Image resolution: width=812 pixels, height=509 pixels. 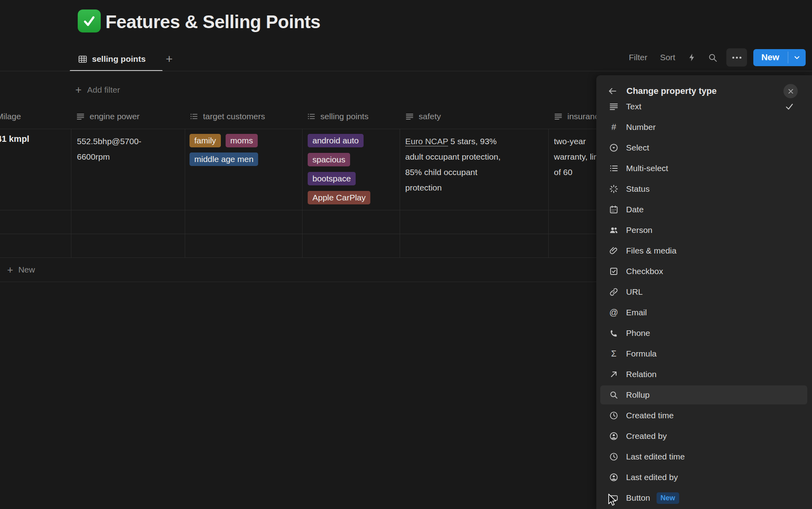 I want to click on files-media-icon, so click(x=614, y=251).